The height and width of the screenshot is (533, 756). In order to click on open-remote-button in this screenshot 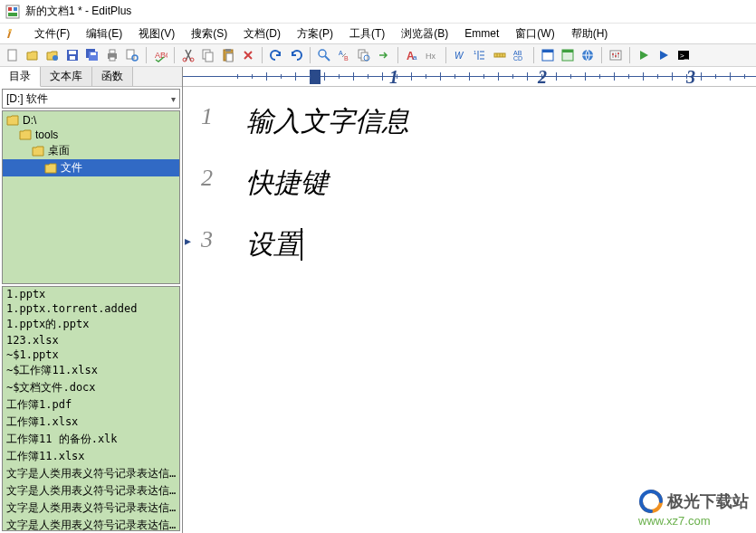, I will do `click(53, 55)`.